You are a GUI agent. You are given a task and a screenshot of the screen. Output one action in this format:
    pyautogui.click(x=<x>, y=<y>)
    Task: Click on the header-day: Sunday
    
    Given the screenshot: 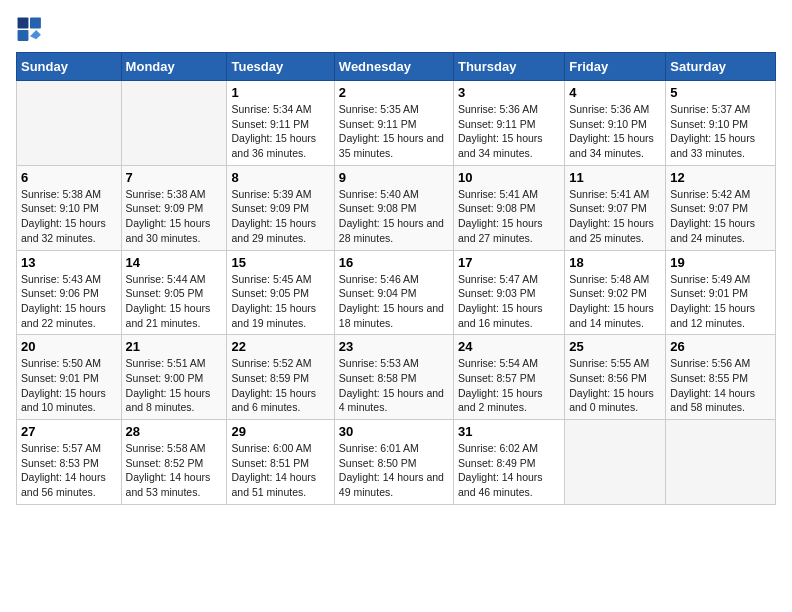 What is the action you would take?
    pyautogui.click(x=70, y=67)
    